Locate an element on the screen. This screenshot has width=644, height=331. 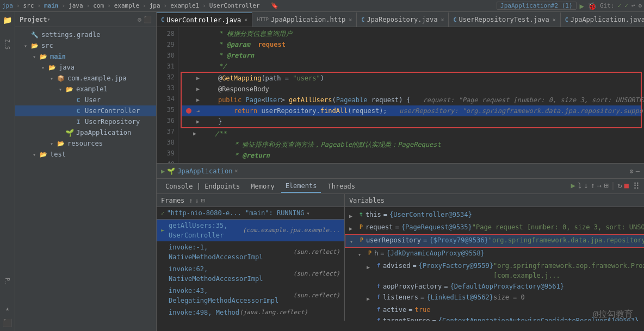
breadcrumb-jpa: jpa is located at coordinates (8, 5).